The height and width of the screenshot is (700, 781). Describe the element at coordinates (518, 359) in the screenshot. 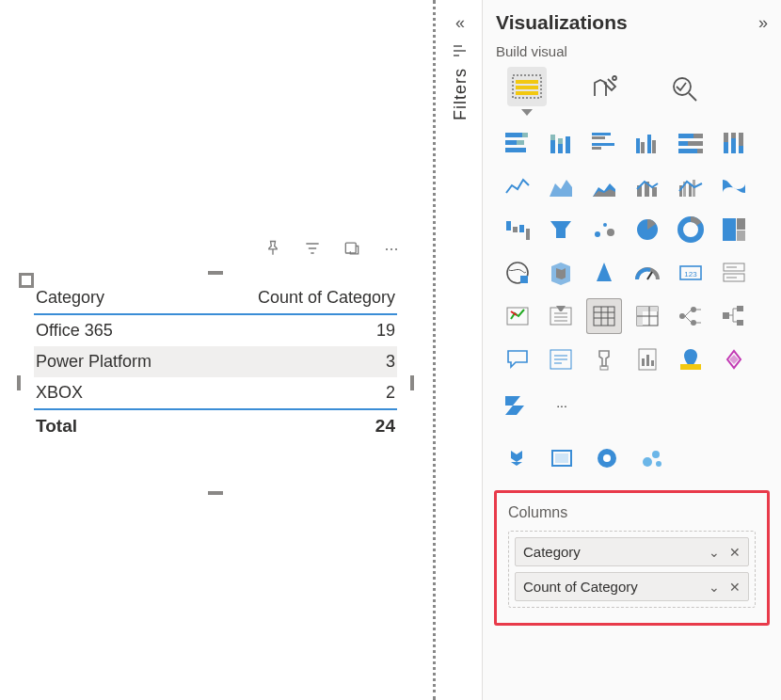

I see `qa-visual-icon` at that location.